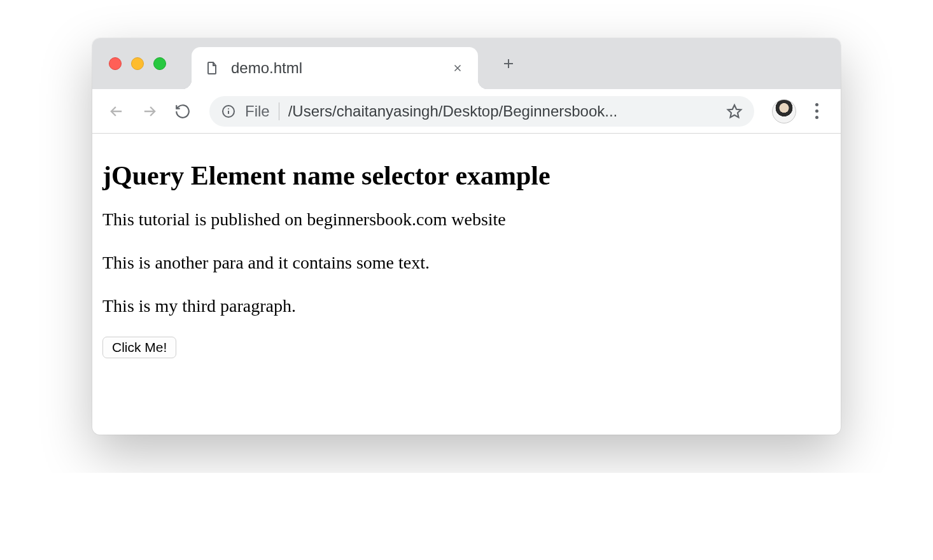  I want to click on url-scheme-label: File, so click(257, 111).